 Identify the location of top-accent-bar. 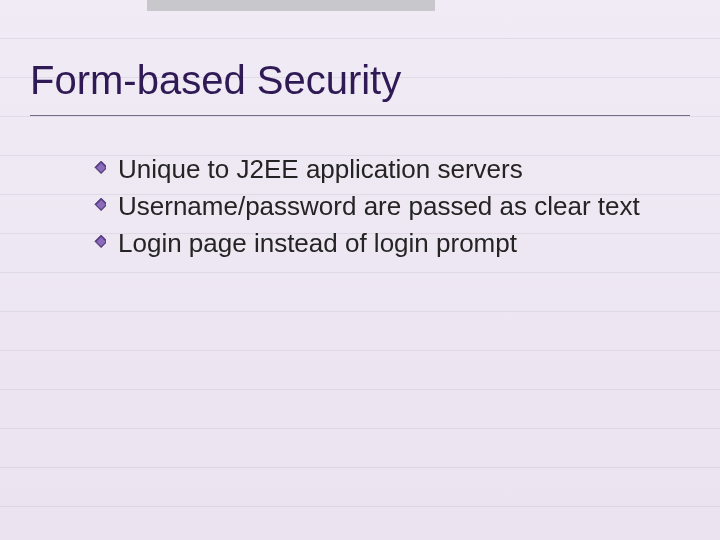
(291, 6).